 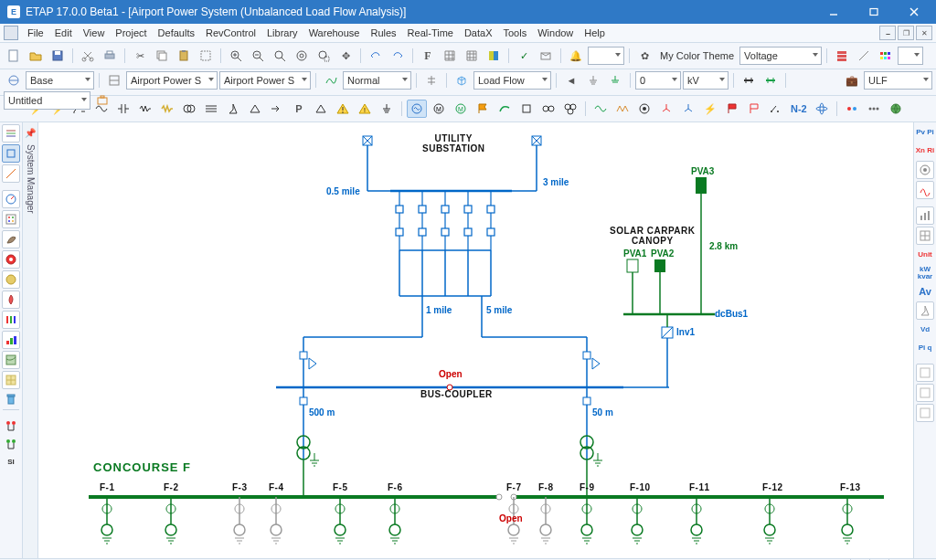 I want to click on elem-switch2-button, so click(x=776, y=109).